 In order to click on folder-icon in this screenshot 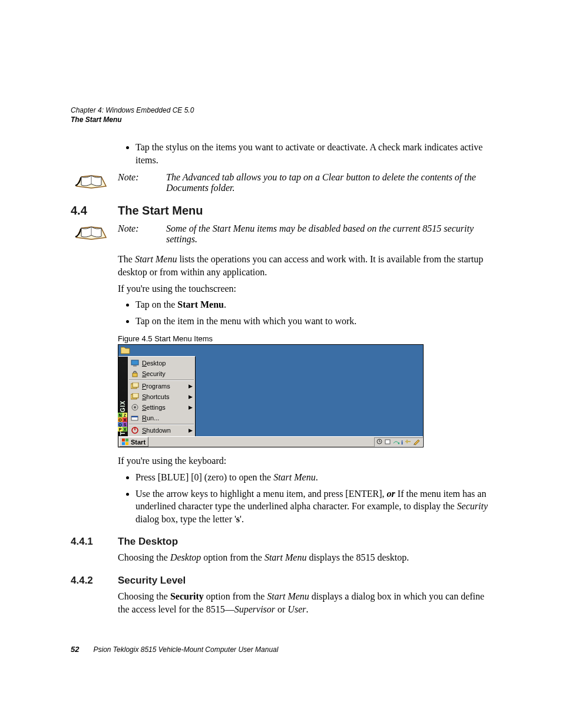, I will do `click(125, 350)`.